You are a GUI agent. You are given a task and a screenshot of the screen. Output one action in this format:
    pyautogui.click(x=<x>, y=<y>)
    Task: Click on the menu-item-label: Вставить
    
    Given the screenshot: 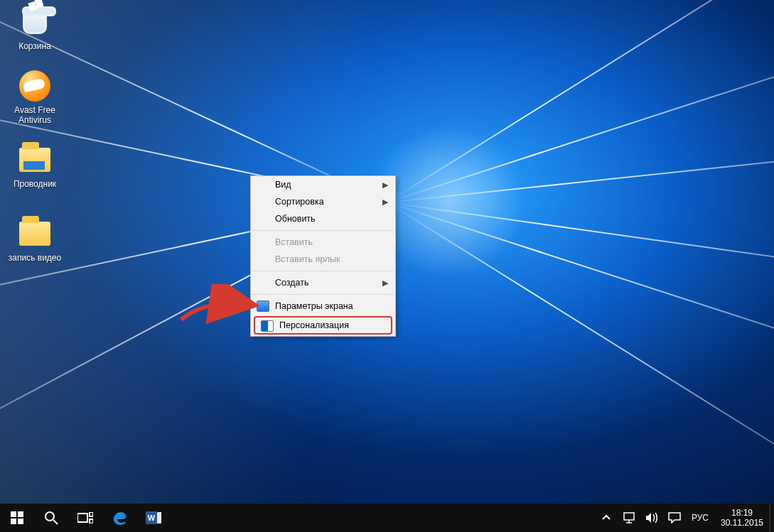 What is the action you would take?
    pyautogui.click(x=294, y=242)
    